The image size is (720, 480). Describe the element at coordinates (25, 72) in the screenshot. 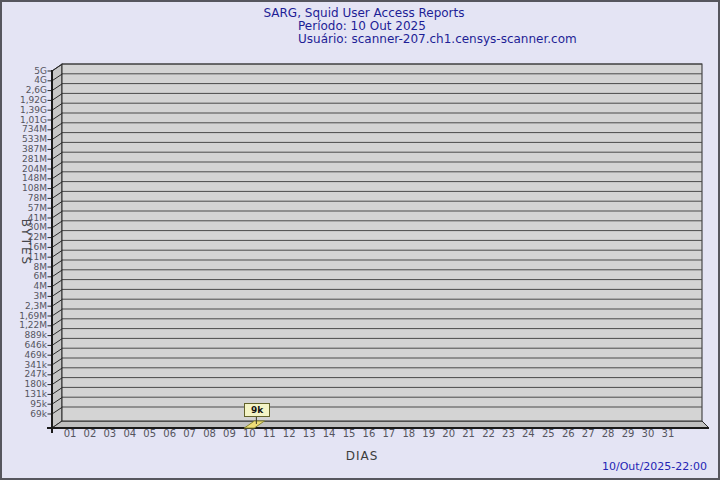

I see `y-tick-label: 5G` at that location.